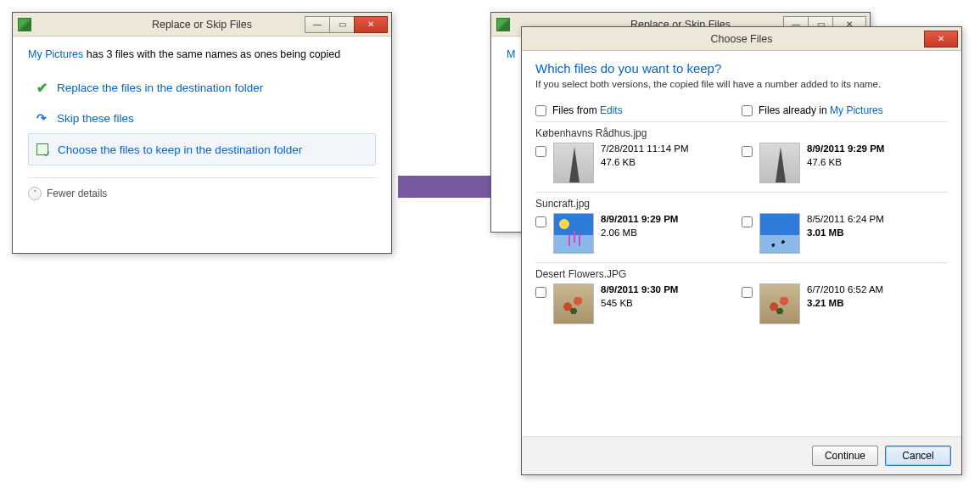 The image size is (980, 488). Describe the element at coordinates (202, 188) in the screenshot. I see `fewer-details-row: ˄ Fewer details` at that location.